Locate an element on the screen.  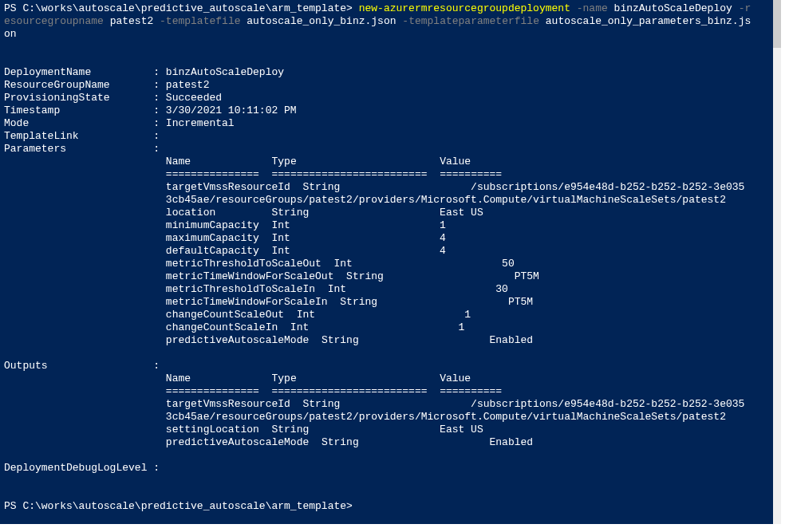
outputs-header-value: Value is located at coordinates (455, 378).